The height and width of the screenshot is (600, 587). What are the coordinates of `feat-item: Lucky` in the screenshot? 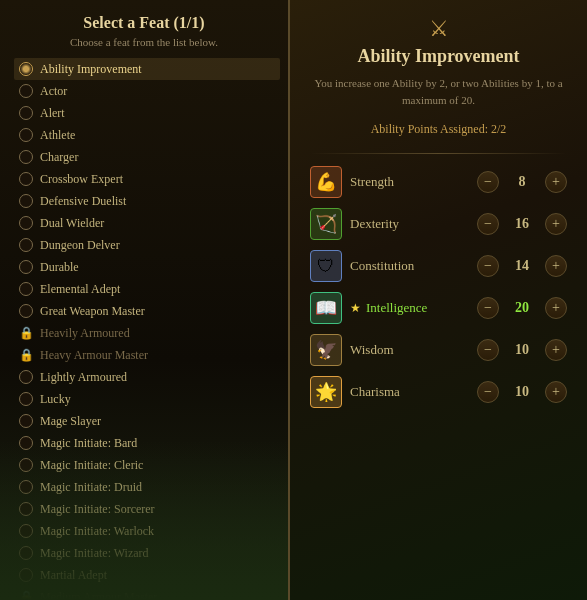 It's located at (147, 399).